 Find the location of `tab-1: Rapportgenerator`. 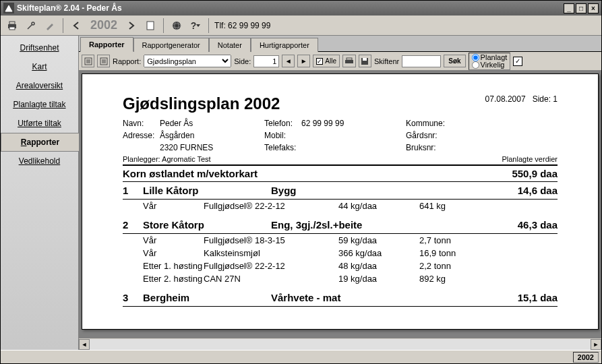

tab-1: Rapportgenerator is located at coordinates (171, 44).